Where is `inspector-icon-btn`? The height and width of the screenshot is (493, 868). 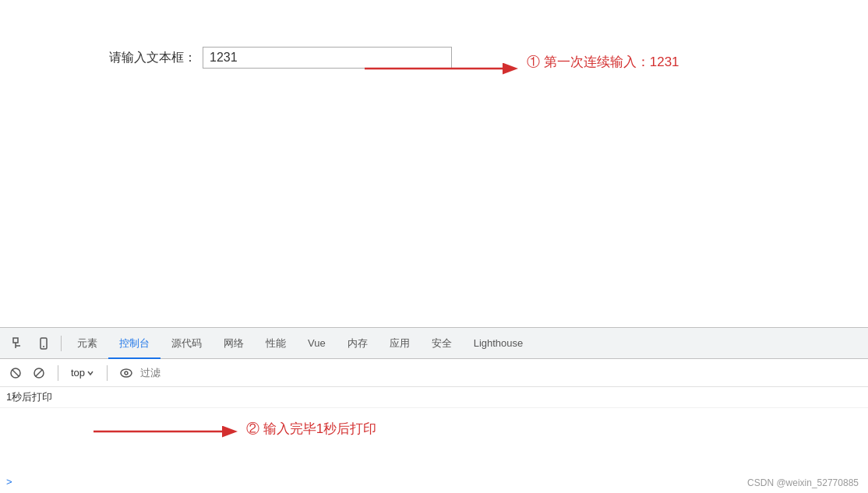 inspector-icon-btn is located at coordinates (19, 343).